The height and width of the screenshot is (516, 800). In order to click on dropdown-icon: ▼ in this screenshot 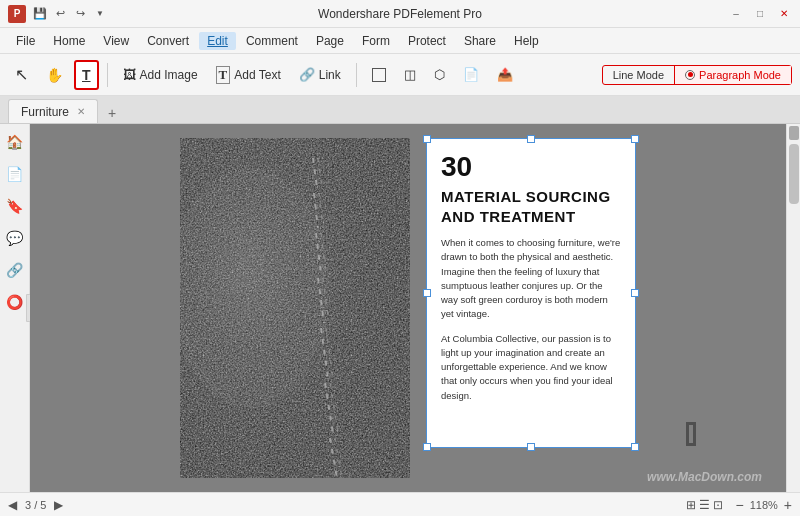, I will do `click(100, 14)`.